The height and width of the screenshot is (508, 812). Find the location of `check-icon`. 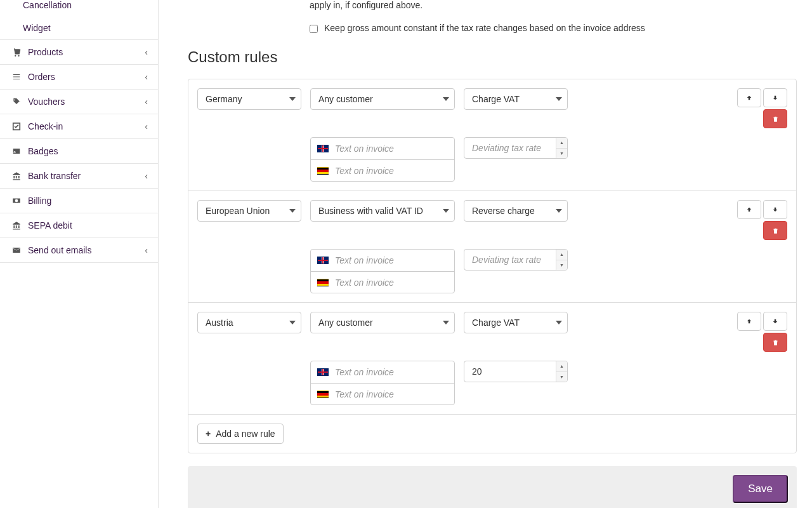

check-icon is located at coordinates (16, 126).